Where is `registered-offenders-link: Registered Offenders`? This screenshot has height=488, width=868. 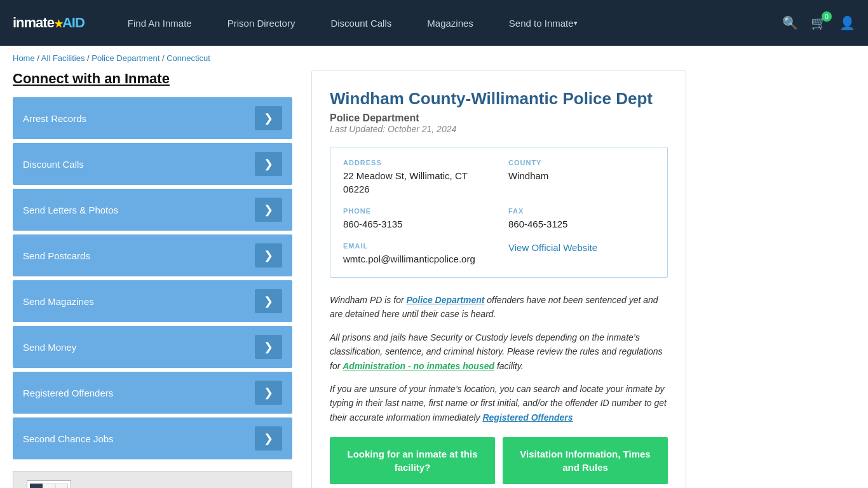
registered-offenders-link: Registered Offenders is located at coordinates (527, 417).